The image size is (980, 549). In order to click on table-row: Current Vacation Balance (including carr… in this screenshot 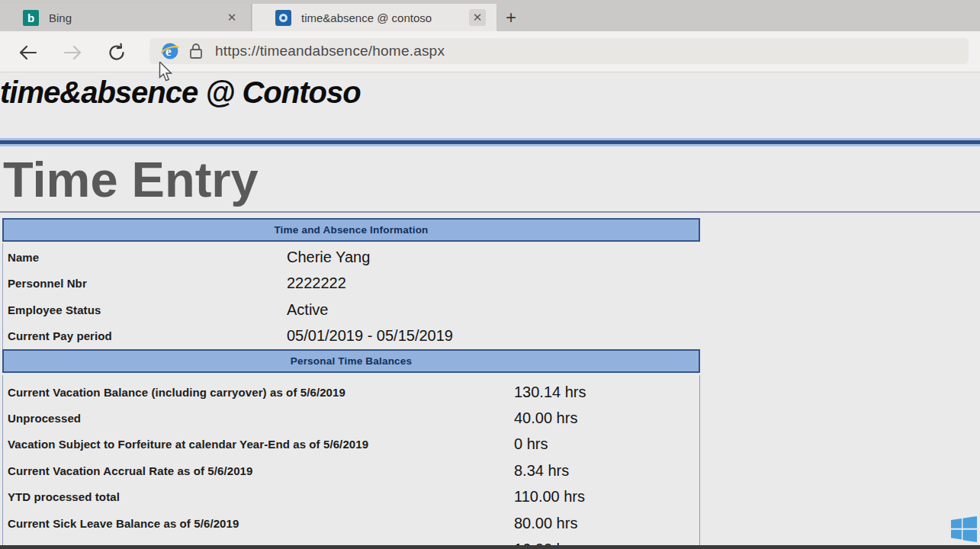, I will do `click(351, 392)`.